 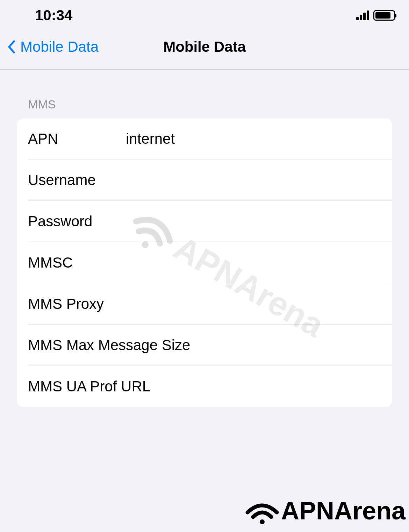 I want to click on settings-row-apn: APN, so click(x=210, y=139).